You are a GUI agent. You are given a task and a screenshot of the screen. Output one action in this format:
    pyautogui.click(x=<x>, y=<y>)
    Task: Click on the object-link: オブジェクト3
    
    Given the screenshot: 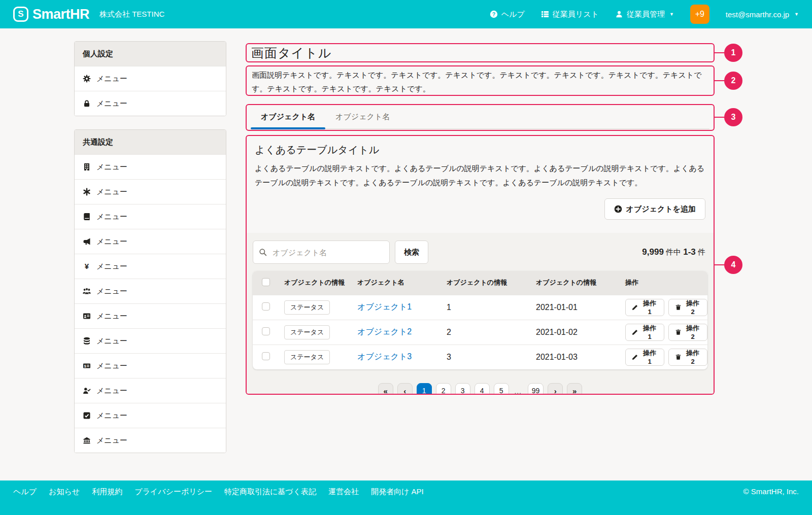 What is the action you would take?
    pyautogui.click(x=385, y=356)
    